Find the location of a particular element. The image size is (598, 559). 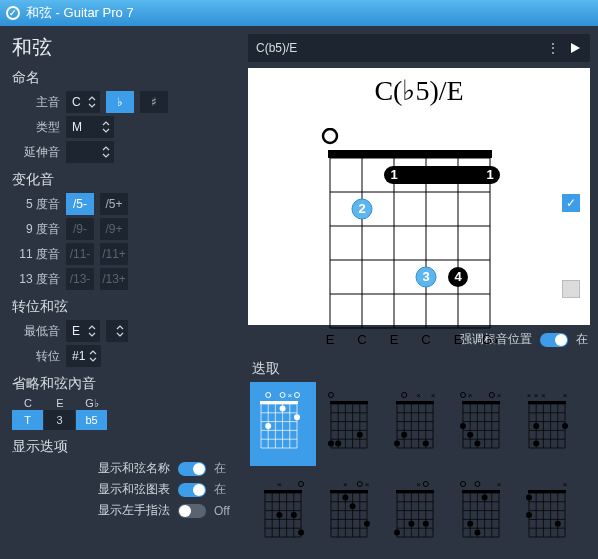

alt-plus-button: /5+ is located at coordinates (114, 204).